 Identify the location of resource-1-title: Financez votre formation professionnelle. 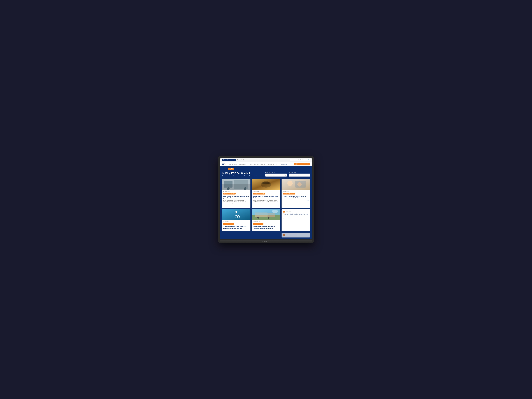
(296, 214).